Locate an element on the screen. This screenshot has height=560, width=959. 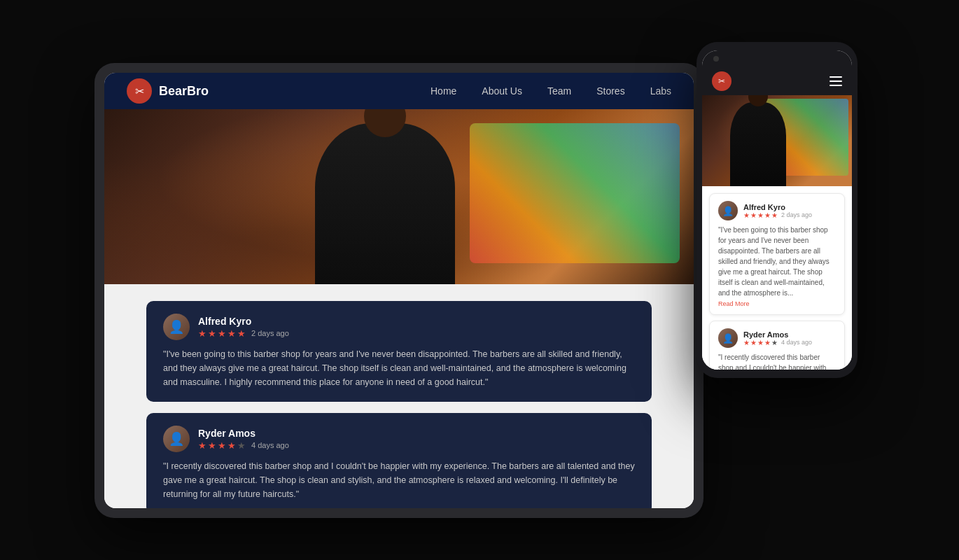
nav-item-team: Team is located at coordinates (559, 91).